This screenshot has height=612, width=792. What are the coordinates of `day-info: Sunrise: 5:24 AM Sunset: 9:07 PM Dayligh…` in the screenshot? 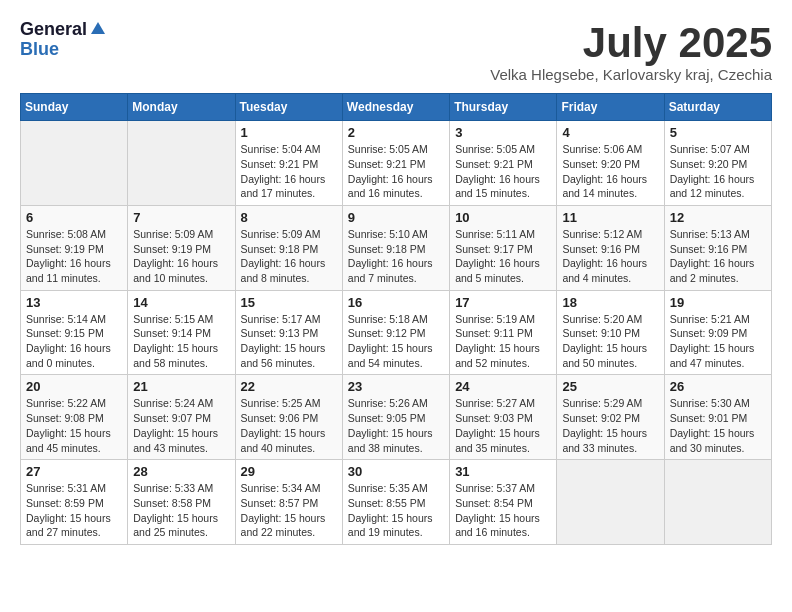 It's located at (181, 426).